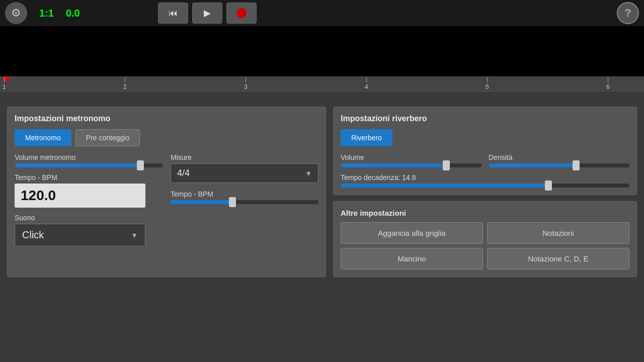 The image size is (644, 362). What do you see at coordinates (89, 165) in the screenshot?
I see `volume-metronome-slider` at bounding box center [89, 165].